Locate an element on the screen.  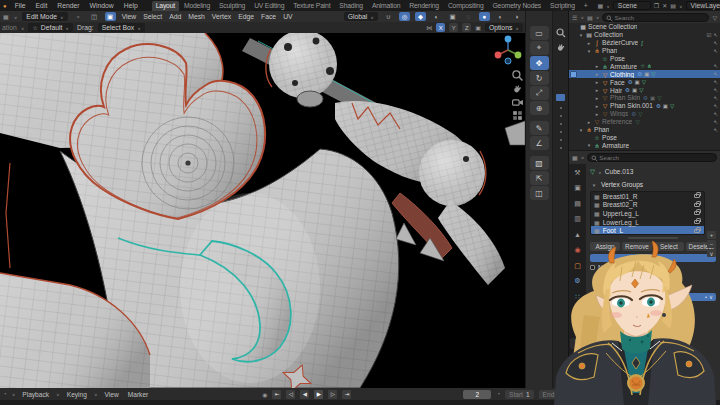
tab-layout: Layout is located at coordinates (166, 6).